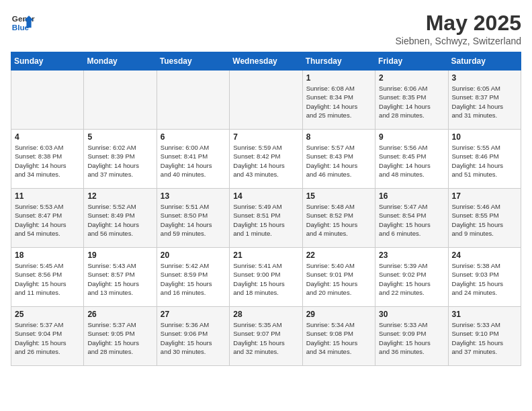 This screenshot has height=411, width=532. Describe the element at coordinates (339, 314) in the screenshot. I see `day-number: 29` at that location.